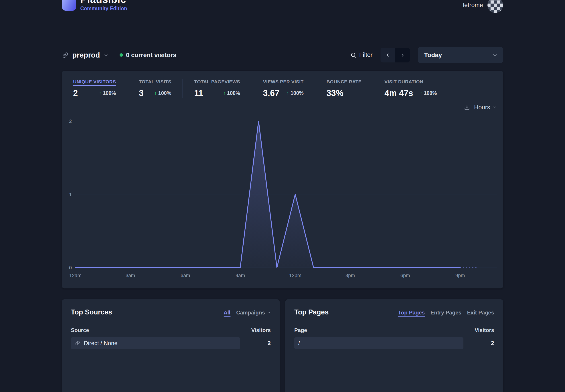 Image resolution: width=565 pixels, height=392 pixels. Describe the element at coordinates (70, 195) in the screenshot. I see `y-tick-label: 1` at that location.